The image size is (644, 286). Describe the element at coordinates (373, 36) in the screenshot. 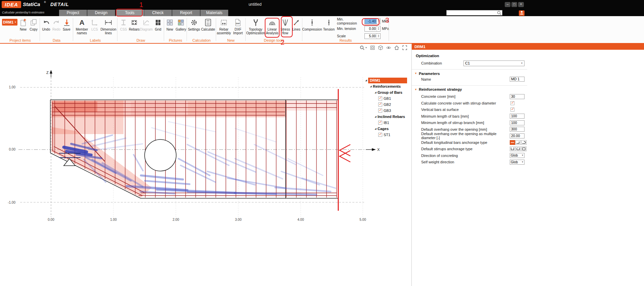

I see `scale-spinner: 5.00 ▲▼` at that location.